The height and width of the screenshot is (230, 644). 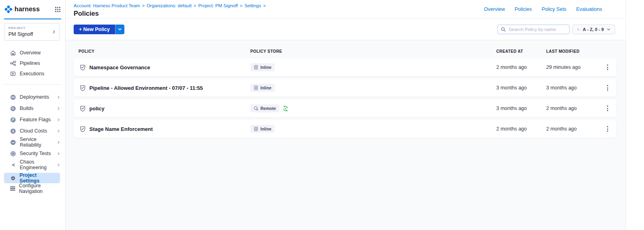 I want to click on project-selector: PROJECT PM Signoff, so click(x=32, y=32).